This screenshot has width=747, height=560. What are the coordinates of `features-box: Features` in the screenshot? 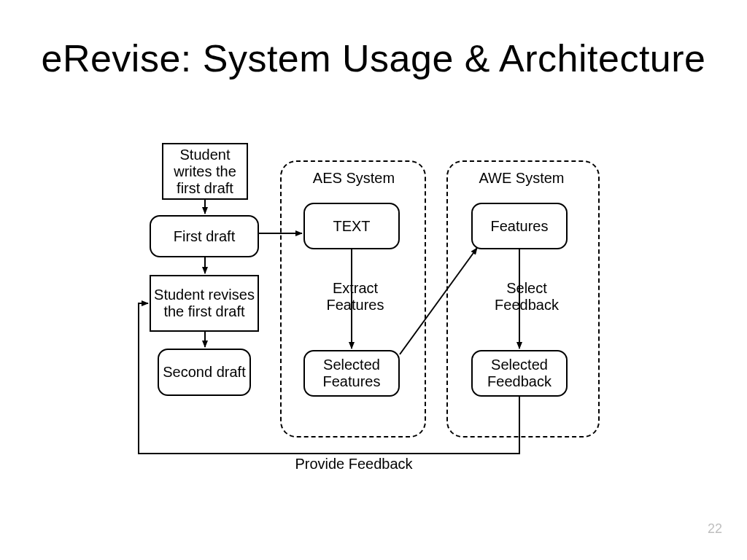 It's located at (519, 226).